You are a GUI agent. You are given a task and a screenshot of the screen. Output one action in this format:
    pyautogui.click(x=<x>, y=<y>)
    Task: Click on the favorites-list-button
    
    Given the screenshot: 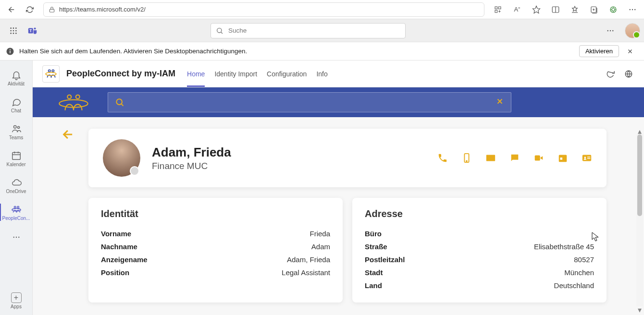 What is the action you would take?
    pyautogui.click(x=575, y=10)
    